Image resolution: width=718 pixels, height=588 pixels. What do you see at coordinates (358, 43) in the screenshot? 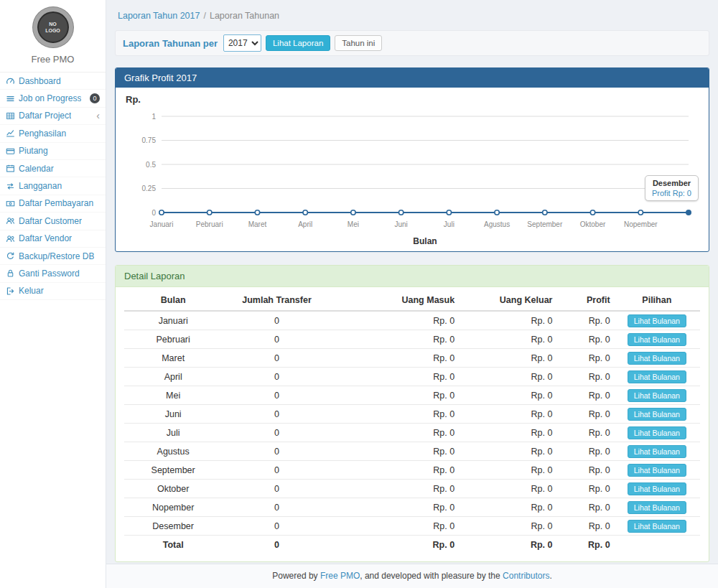
I see `tahun-ini-button: Tahun ini` at bounding box center [358, 43].